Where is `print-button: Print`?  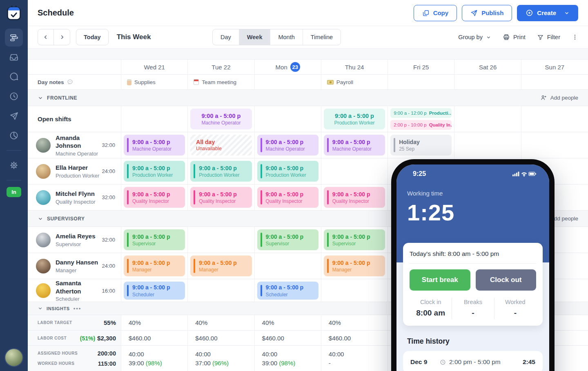
print-button: Print is located at coordinates (514, 37).